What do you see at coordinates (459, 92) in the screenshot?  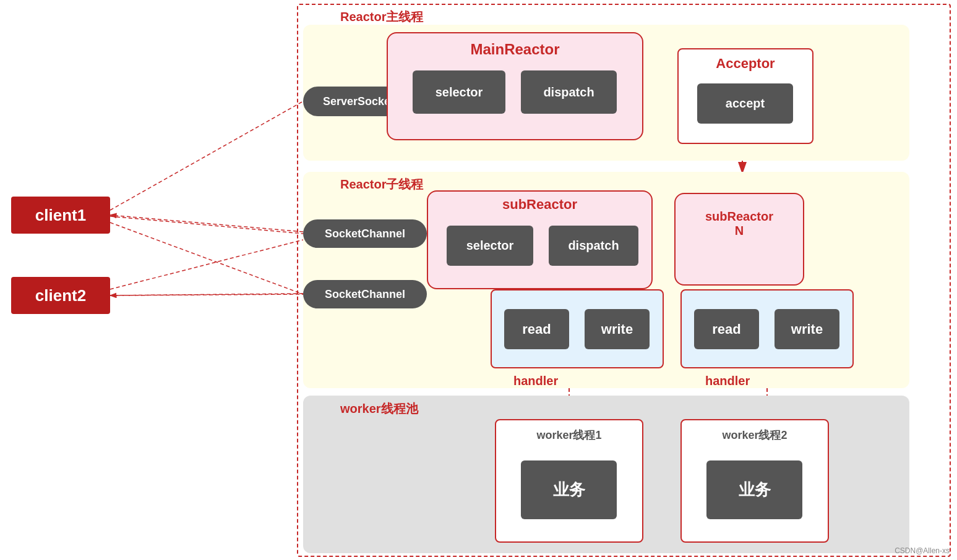 I see `main-reactor-selector: selector` at bounding box center [459, 92].